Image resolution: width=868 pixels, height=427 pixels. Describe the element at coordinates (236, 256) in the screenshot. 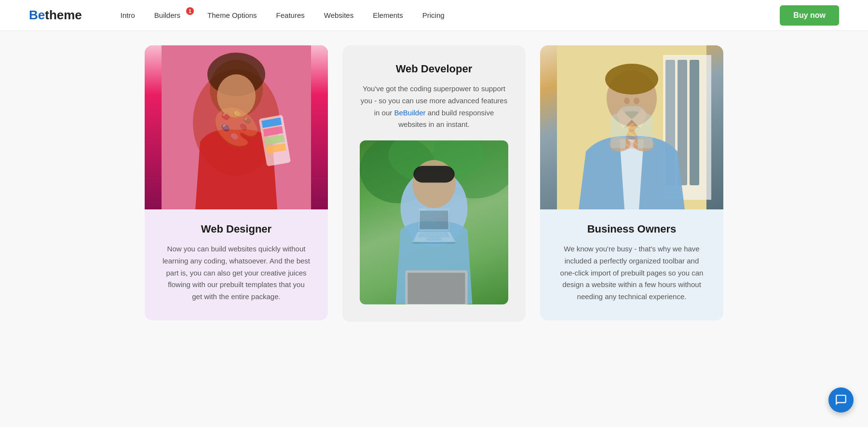

I see `designer-card-body: Web Designer Now you can build websites …` at that location.